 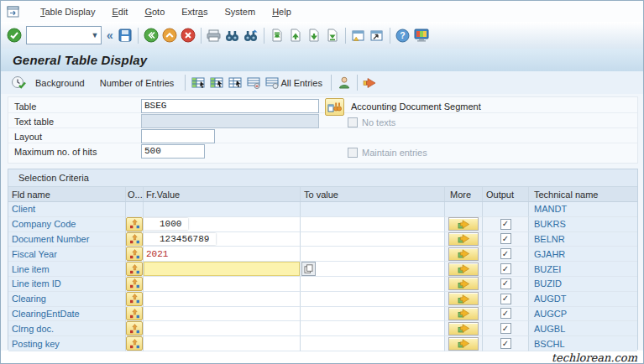 I want to click on from-value-field: 2021, so click(x=222, y=254).